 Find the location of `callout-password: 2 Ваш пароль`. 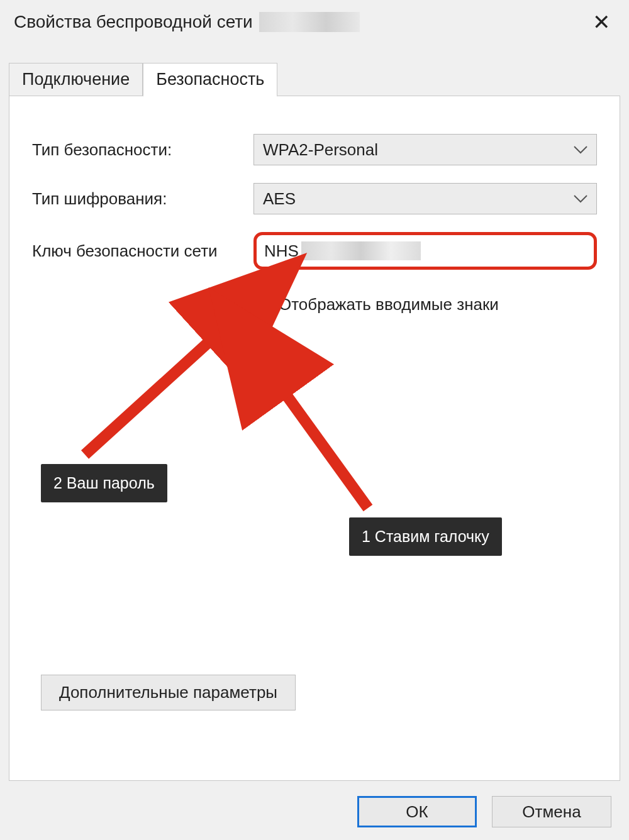

callout-password: 2 Ваш пароль is located at coordinates (104, 483).